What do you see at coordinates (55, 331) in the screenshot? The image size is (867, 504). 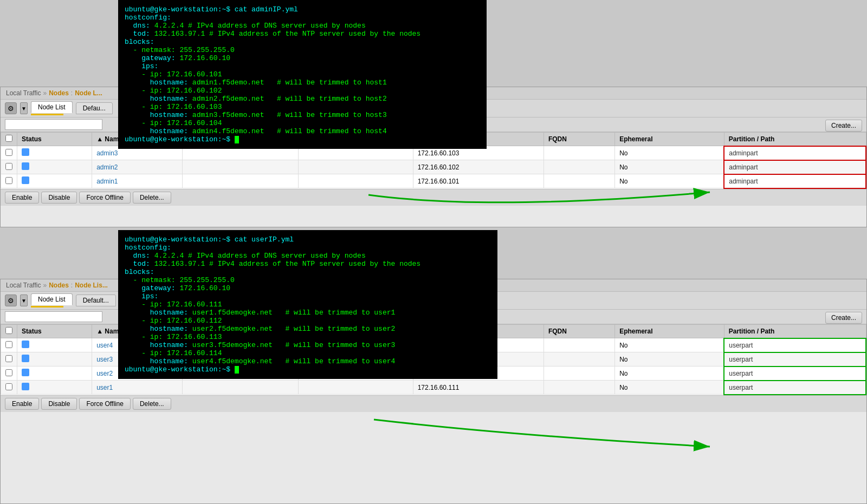 I see `bottom-col-status: Status` at bounding box center [55, 331].